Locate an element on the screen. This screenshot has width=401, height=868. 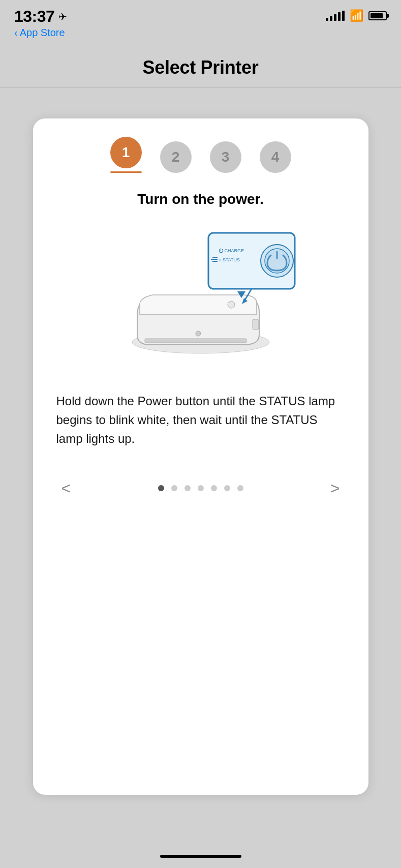
back-navigation: ‹ App Store is located at coordinates (41, 33).